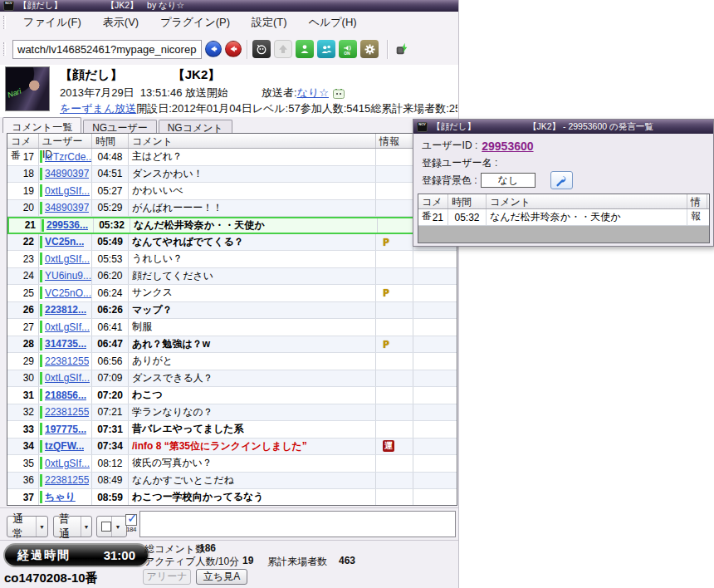 The width and height of the screenshot is (714, 588). I want to click on user-id-link: 197775..., so click(66, 429).